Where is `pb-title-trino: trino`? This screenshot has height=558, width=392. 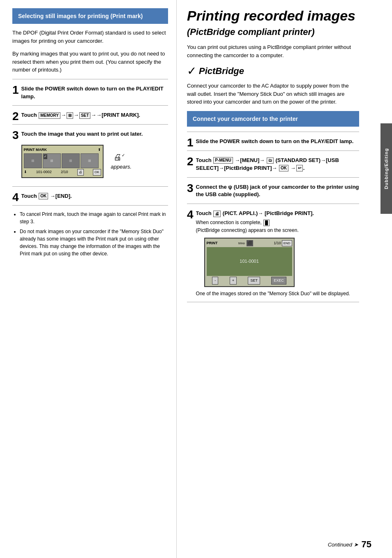
pb-title-trino: trino is located at coordinates (242, 243).